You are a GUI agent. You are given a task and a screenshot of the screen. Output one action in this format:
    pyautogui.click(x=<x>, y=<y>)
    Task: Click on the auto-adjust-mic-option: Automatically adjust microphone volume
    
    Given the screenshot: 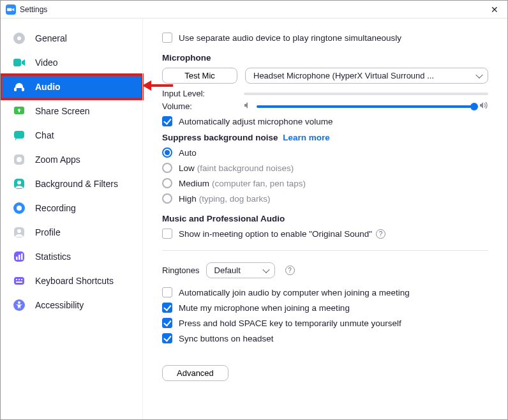 What is the action you would take?
    pyautogui.click(x=325, y=121)
    